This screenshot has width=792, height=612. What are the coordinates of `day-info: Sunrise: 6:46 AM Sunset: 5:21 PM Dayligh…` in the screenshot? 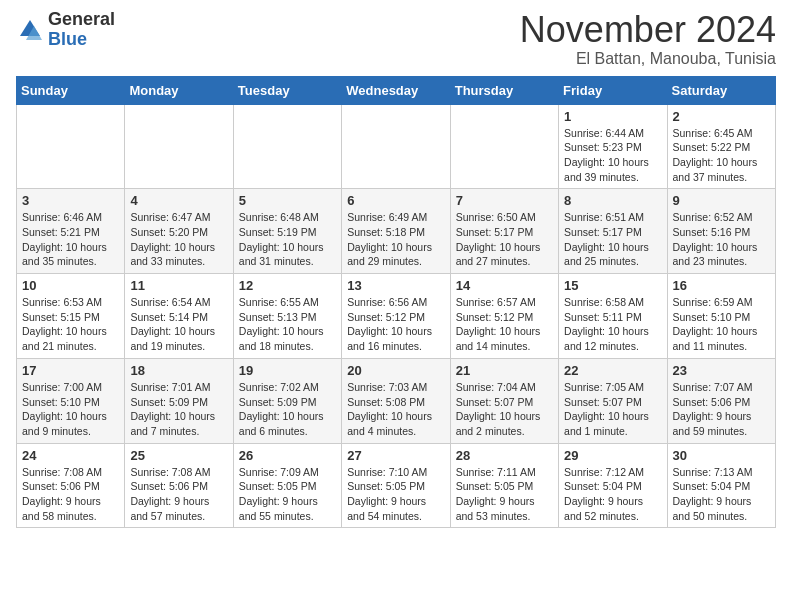 It's located at (70, 240).